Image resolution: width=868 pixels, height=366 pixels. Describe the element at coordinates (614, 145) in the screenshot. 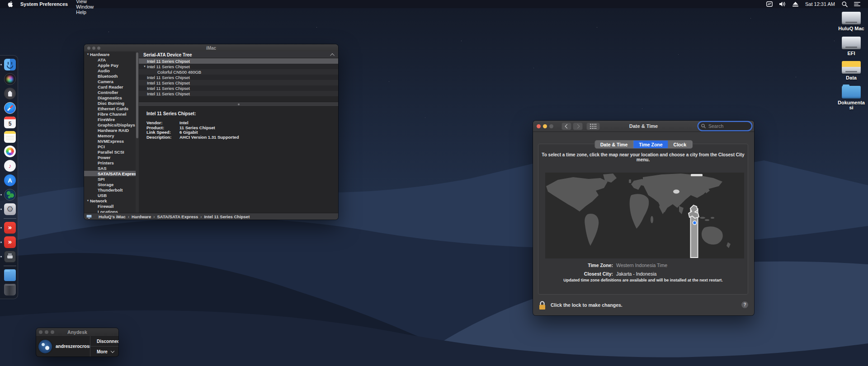

I see `tab: Date & Time` at that location.